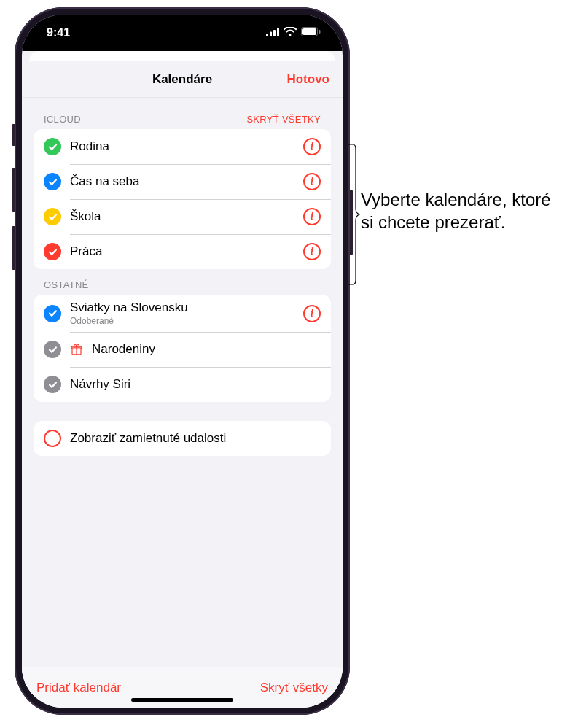 Image resolution: width=570 pixels, height=728 pixels. What do you see at coordinates (290, 33) in the screenshot?
I see `wifi-icon` at bounding box center [290, 33].